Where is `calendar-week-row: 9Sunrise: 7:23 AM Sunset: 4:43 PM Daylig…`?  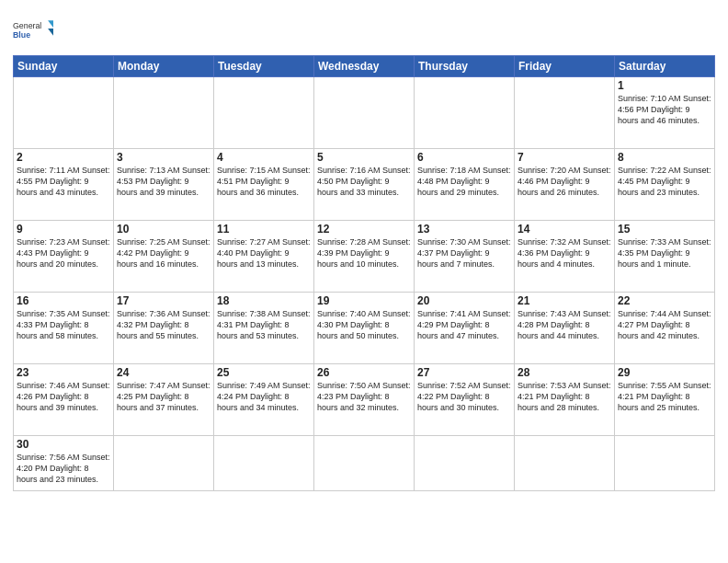 calendar-week-row: 9Sunrise: 7:23 AM Sunset: 4:43 PM Daylig… is located at coordinates (364, 257).